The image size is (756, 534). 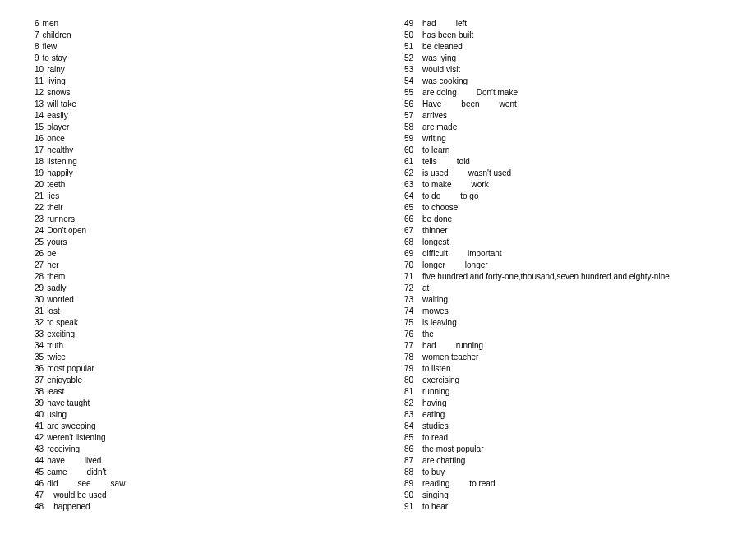 I want to click on item-number: 28, so click(x=39, y=277).